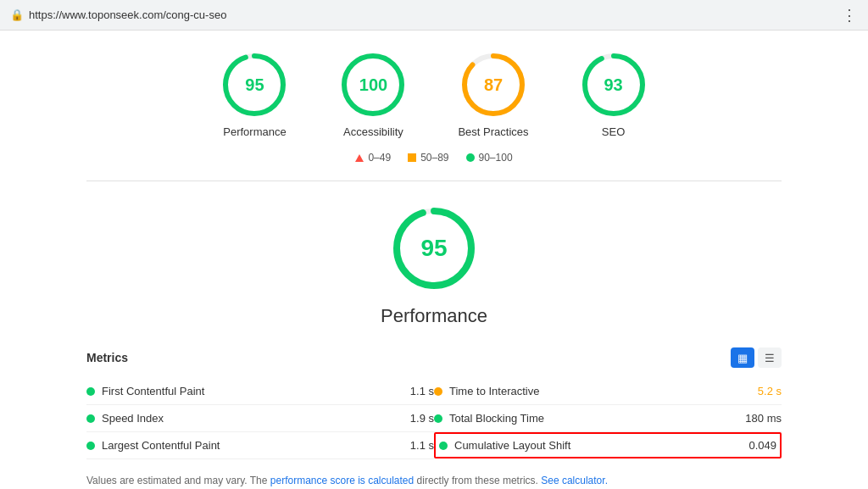  Describe the element at coordinates (254, 132) in the screenshot. I see `score-label-performance: Performance` at that location.